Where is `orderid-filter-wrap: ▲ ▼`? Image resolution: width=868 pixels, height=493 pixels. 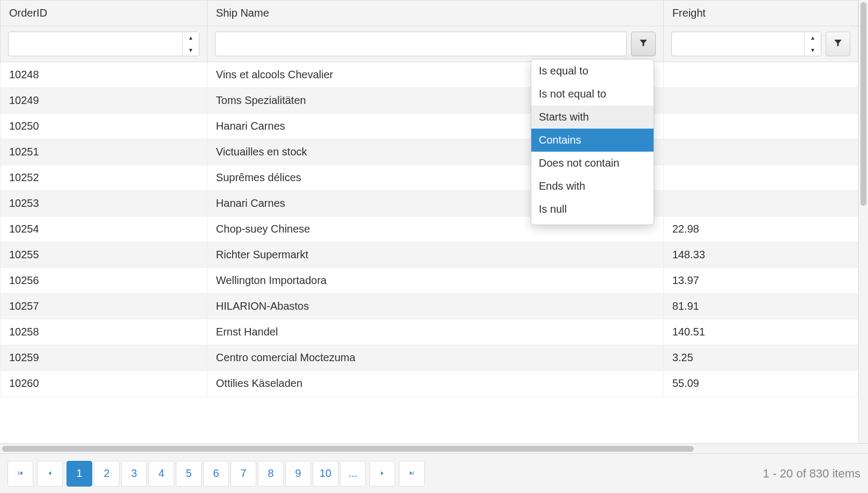
orderid-filter-wrap: ▲ ▼ is located at coordinates (104, 44).